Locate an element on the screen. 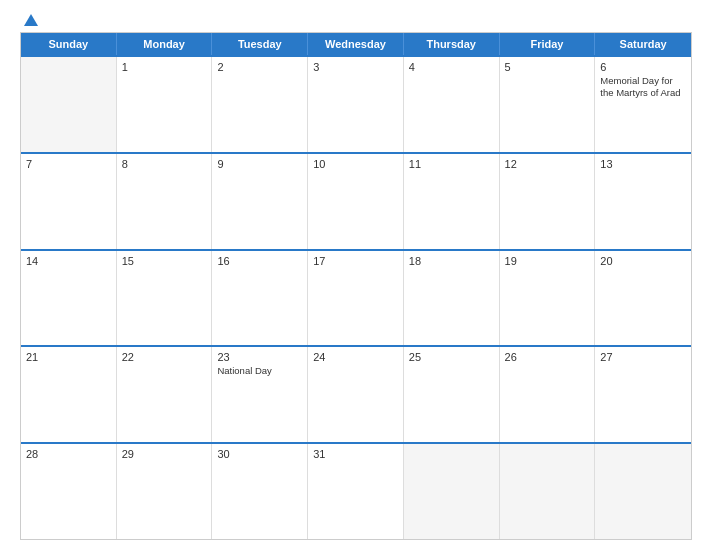 Image resolution: width=712 pixels, height=550 pixels. cal-cell: 4 is located at coordinates (452, 104).